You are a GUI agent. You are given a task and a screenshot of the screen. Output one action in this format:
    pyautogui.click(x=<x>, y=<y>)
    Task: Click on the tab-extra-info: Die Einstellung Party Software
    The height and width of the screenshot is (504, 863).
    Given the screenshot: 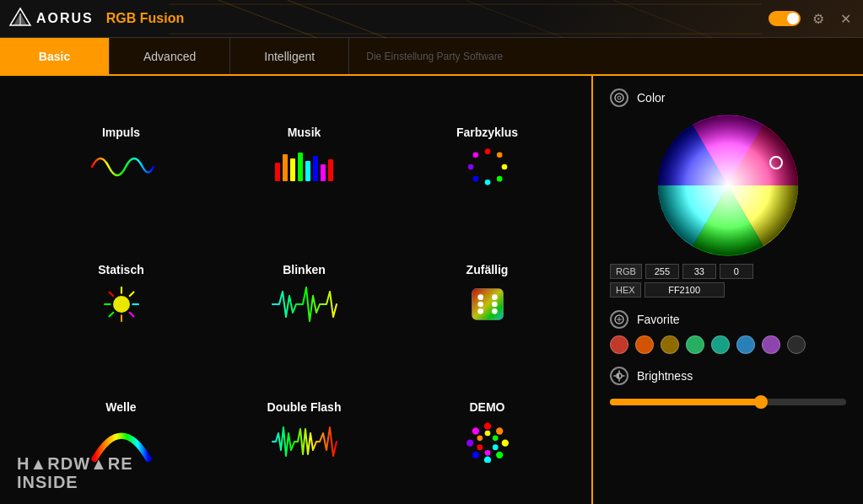 What is the action you would take?
    pyautogui.click(x=606, y=56)
    